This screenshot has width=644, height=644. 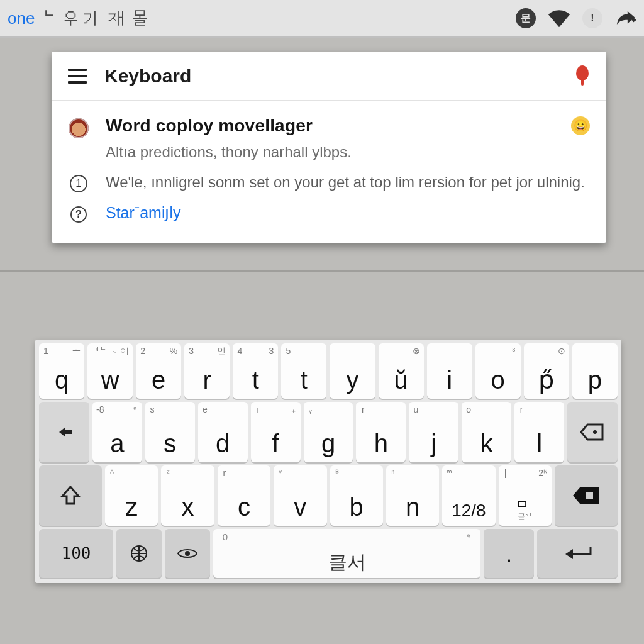 What do you see at coordinates (244, 496) in the screenshot?
I see `key-c: rc` at bounding box center [244, 496].